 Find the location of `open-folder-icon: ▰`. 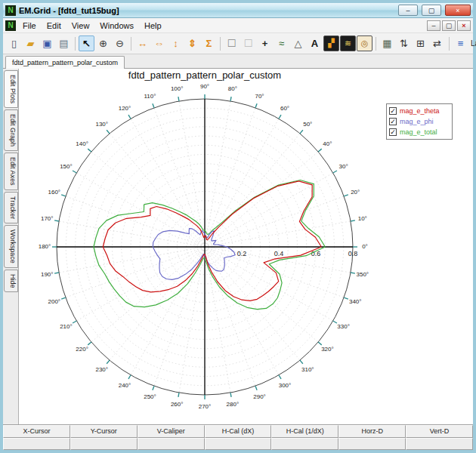

open-folder-icon: ▰ is located at coordinates (30, 44).